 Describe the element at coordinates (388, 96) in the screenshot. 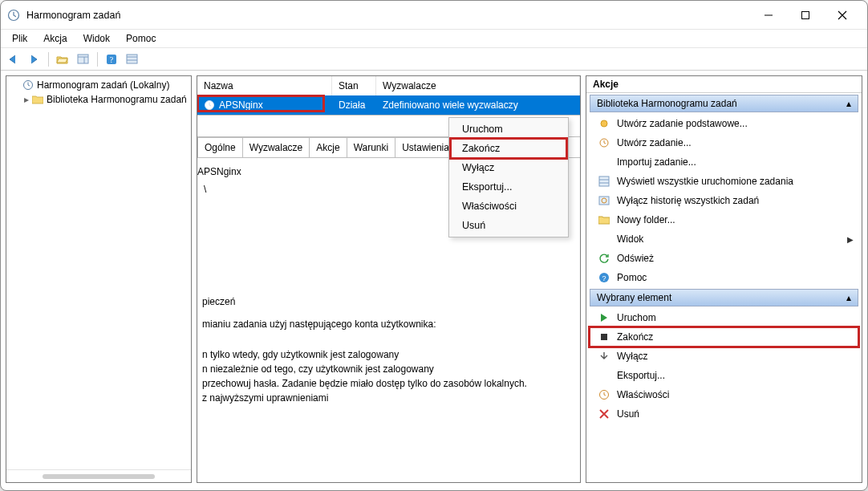

I see `task-list: Nazwa Stan Wyzwalacze APSNginx Działa Zd…` at that location.